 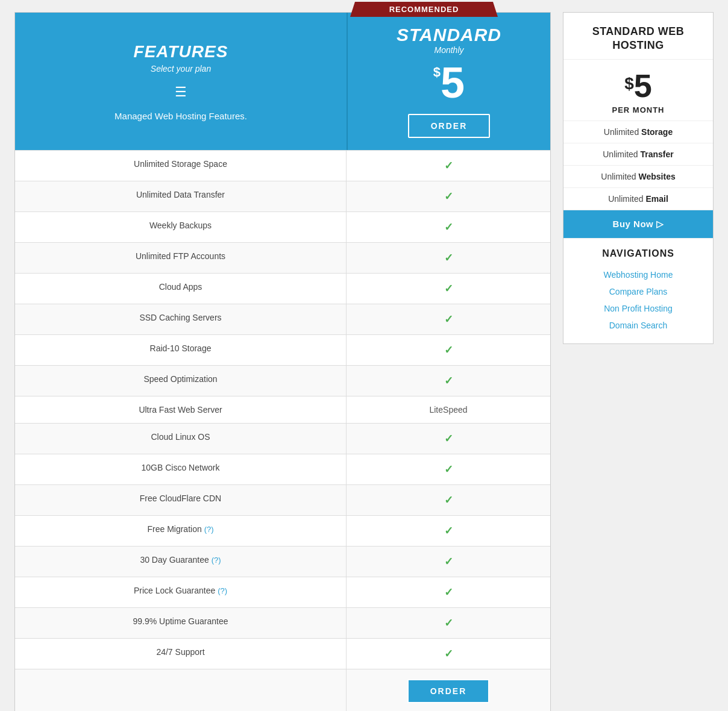 What do you see at coordinates (283, 623) in the screenshot?
I see `table-row: 99.9% Uptime Guarantee` at bounding box center [283, 623].